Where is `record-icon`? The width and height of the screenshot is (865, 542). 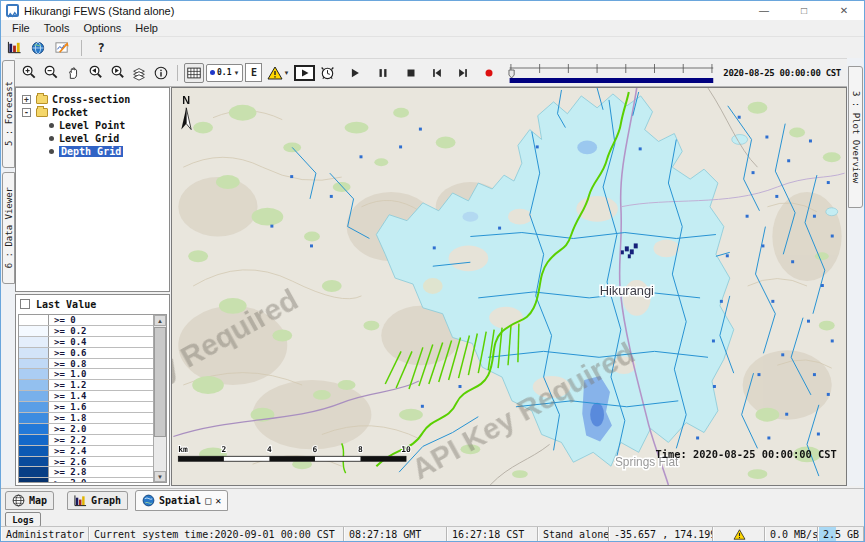 record-icon is located at coordinates (489, 73).